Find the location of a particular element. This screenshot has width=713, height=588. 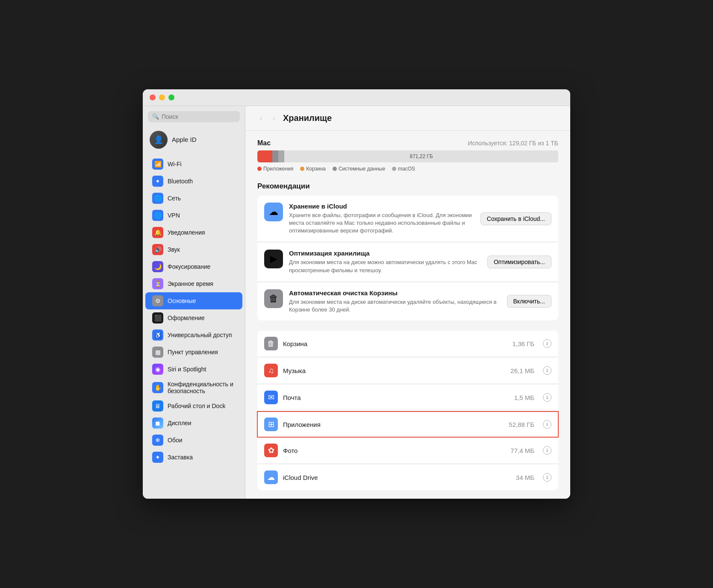

sidebar-label-focus: Фокусирование is located at coordinates (189, 267).